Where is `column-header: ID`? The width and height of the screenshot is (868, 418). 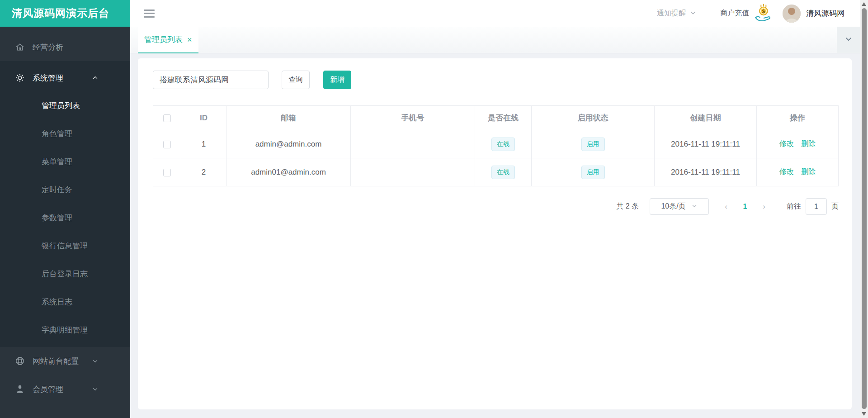 column-header: ID is located at coordinates (204, 118).